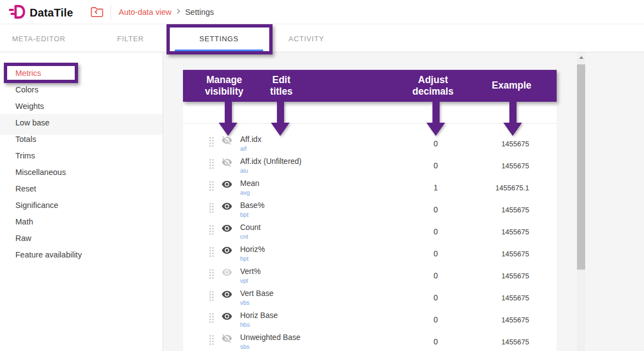 Image resolution: width=644 pixels, height=351 pixels. What do you see at coordinates (370, 339) in the screenshot?
I see `metric-row: Unweighted Base sbs 0 1455675` at bounding box center [370, 339].